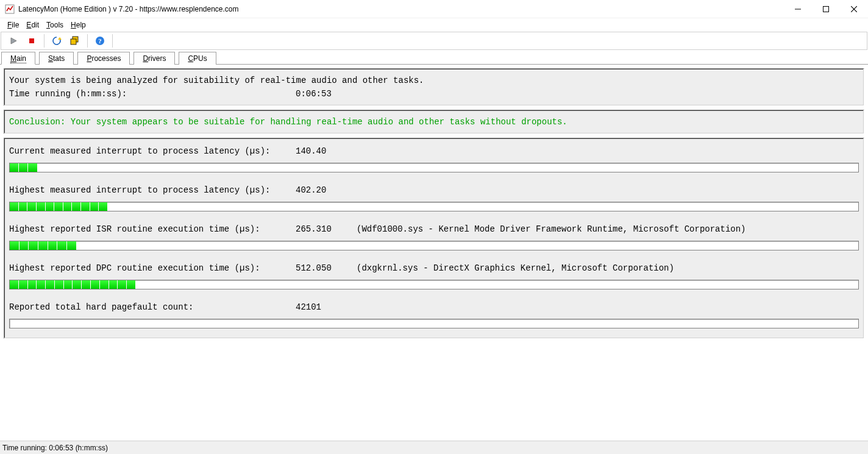 Image resolution: width=868 pixels, height=454 pixels. I want to click on minimize-button, so click(798, 9).